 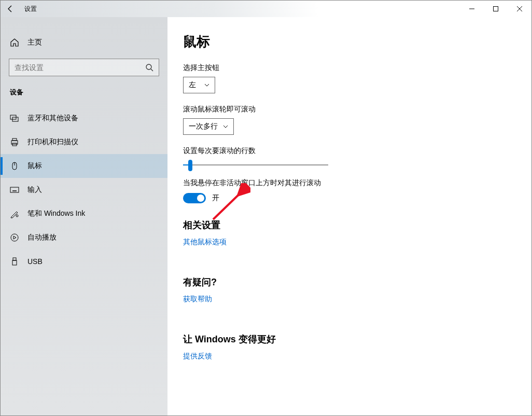 What do you see at coordinates (84, 118) in the screenshot?
I see `sidebar-item-bluetooth: 蓝牙和其他设备` at bounding box center [84, 118].